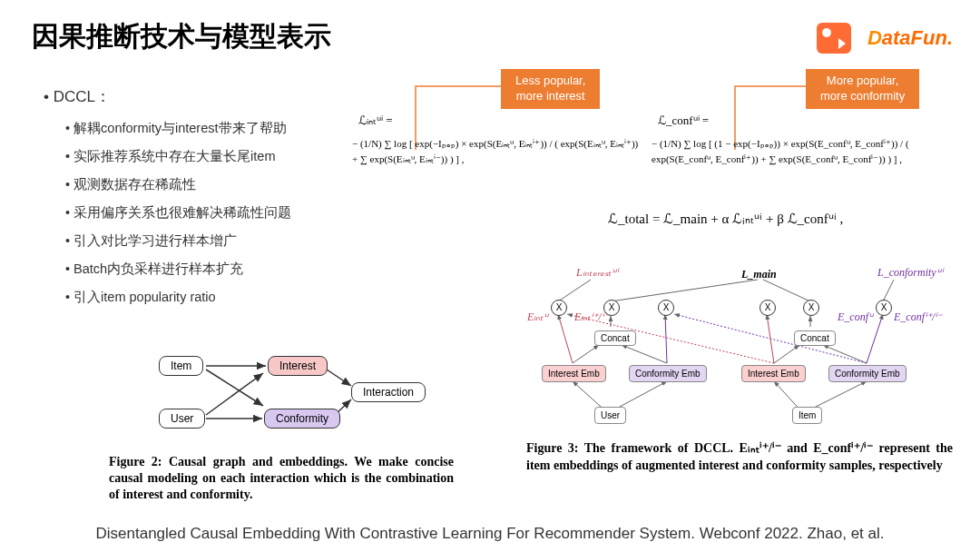 This screenshot has width=980, height=552. I want to click on fig2-node-user: User, so click(181, 419).